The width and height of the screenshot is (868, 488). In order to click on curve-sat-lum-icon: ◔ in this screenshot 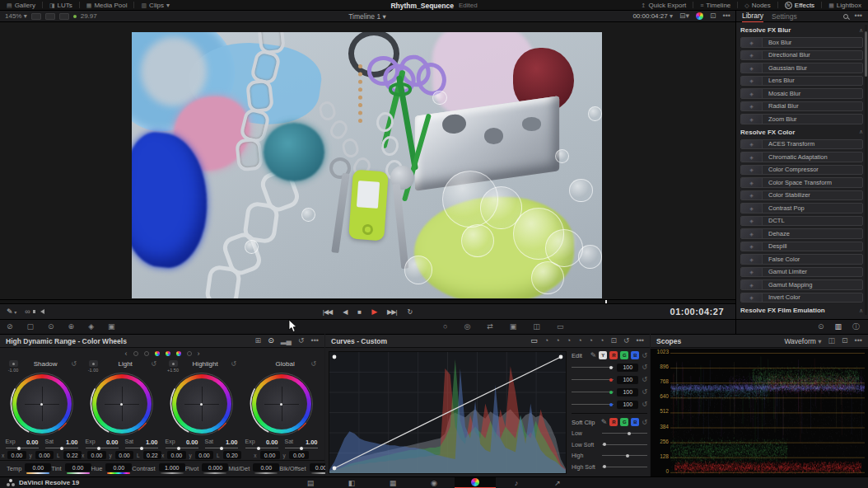, I will do `click(601, 341)`.